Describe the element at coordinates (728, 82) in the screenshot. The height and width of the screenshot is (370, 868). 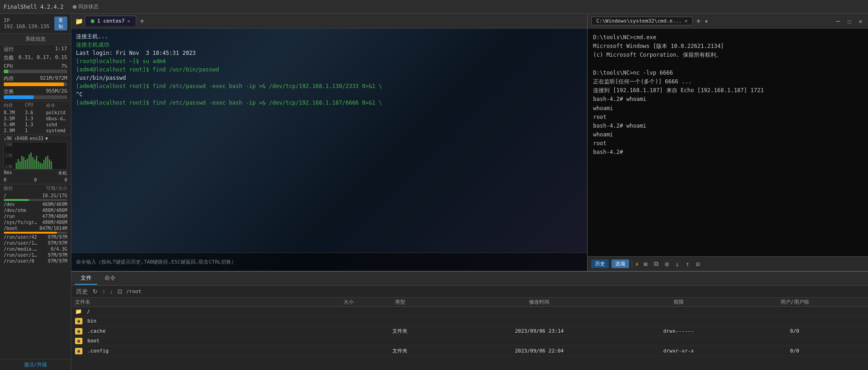
I see `cmd-line: 正在监听[任何一个(多个)] 6666 ...` at that location.